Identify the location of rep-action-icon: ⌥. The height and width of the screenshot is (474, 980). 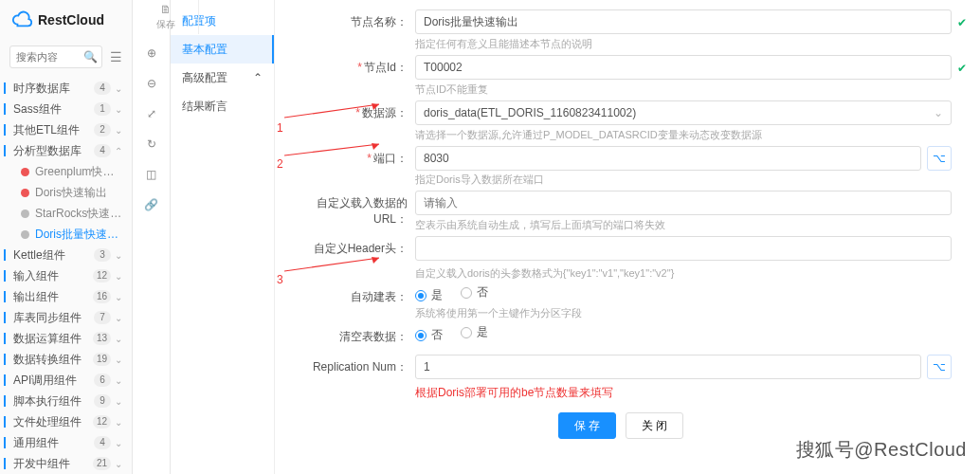
(939, 367).